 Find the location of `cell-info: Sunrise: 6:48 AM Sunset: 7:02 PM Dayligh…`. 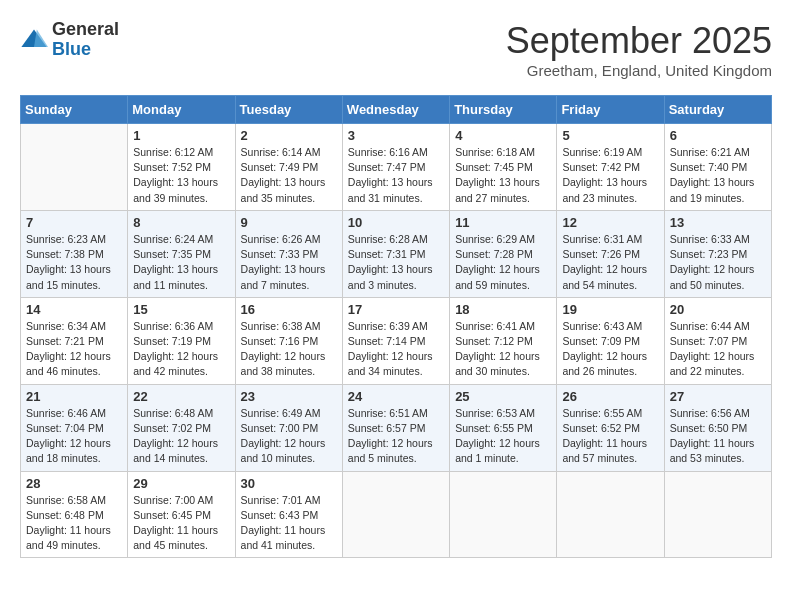

cell-info: Sunrise: 6:48 AM Sunset: 7:02 PM Dayligh… is located at coordinates (181, 436).